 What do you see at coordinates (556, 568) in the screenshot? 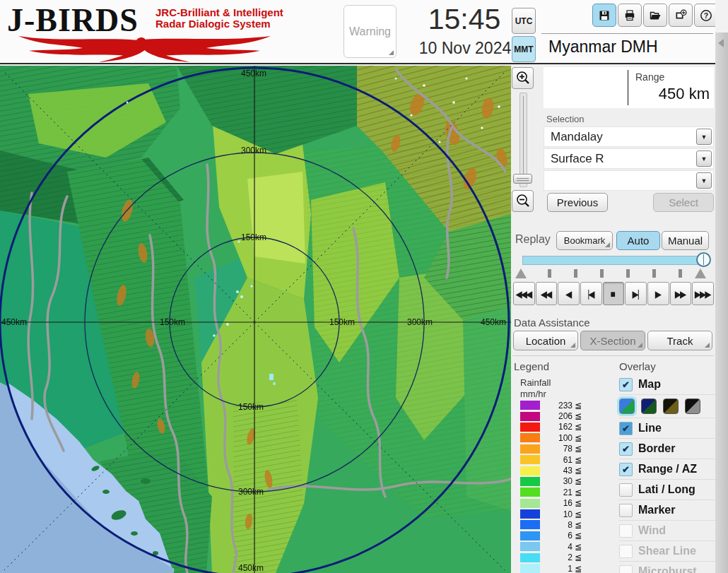
I see `legend-value: 1` at bounding box center [556, 568].